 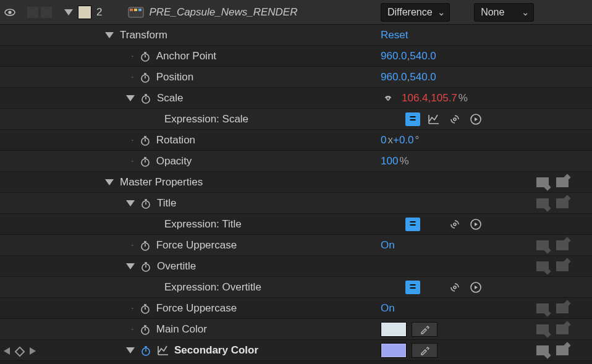 I want to click on expression-label: Expression: Title, so click(x=203, y=224).